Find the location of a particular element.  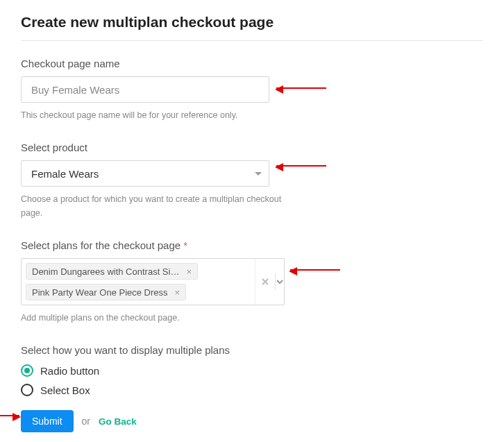

radio-label: Select Box is located at coordinates (65, 390).